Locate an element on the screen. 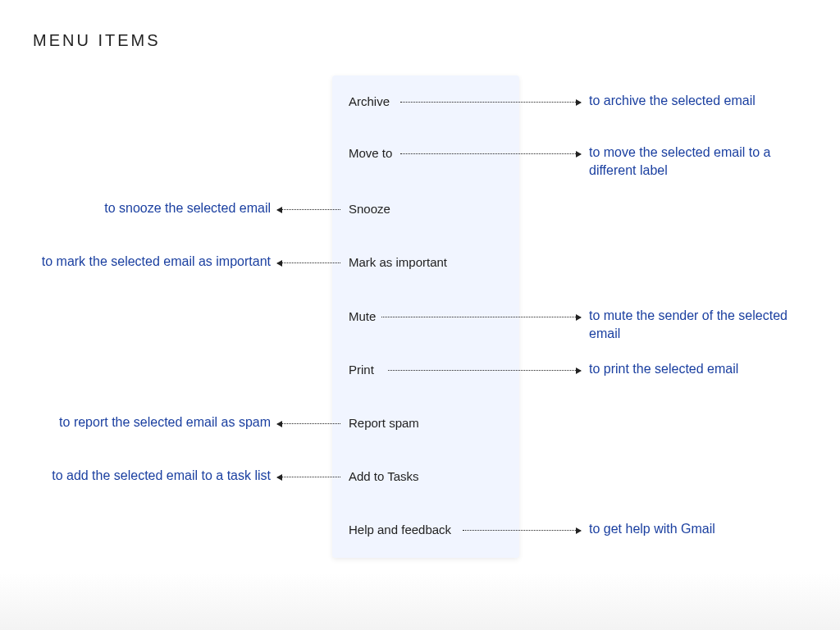 Image resolution: width=840 pixels, height=630 pixels. connector-snooze is located at coordinates (308, 210).